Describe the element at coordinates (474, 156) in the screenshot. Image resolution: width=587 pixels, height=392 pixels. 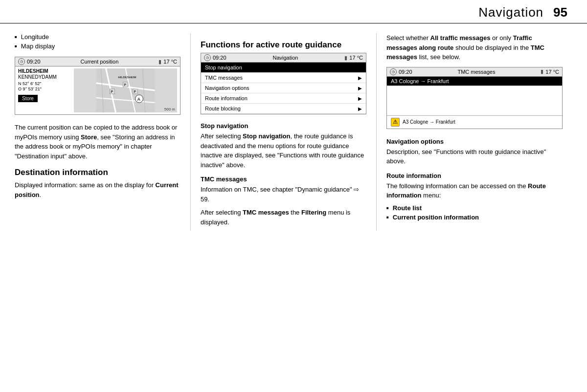
I see `nav-options-text: Description, see "Functions with route g…` at that location.